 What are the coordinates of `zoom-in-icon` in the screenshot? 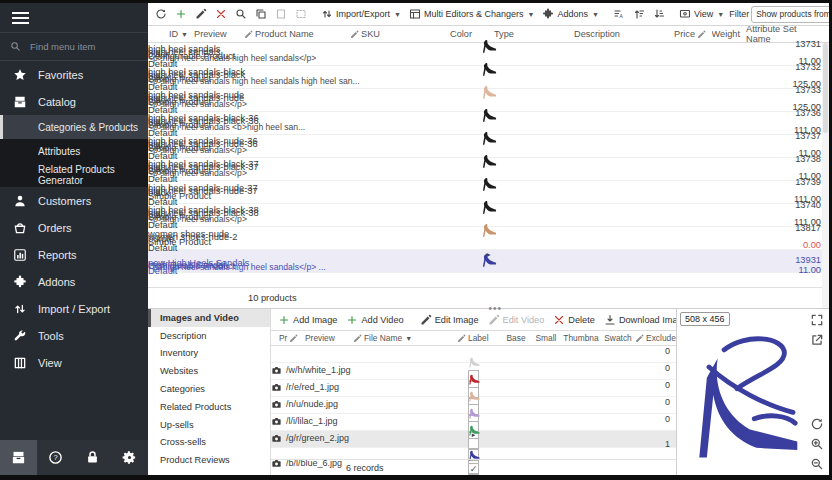 It's located at (817, 444).